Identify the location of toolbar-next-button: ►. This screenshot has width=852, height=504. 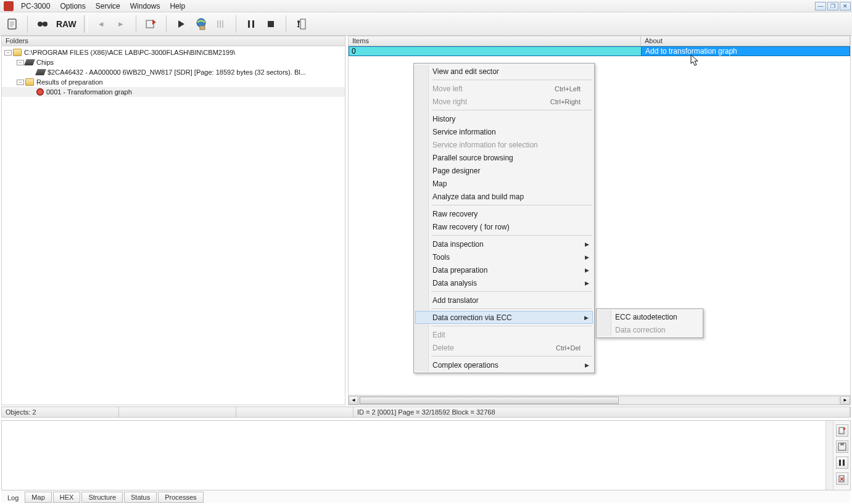
(121, 24).